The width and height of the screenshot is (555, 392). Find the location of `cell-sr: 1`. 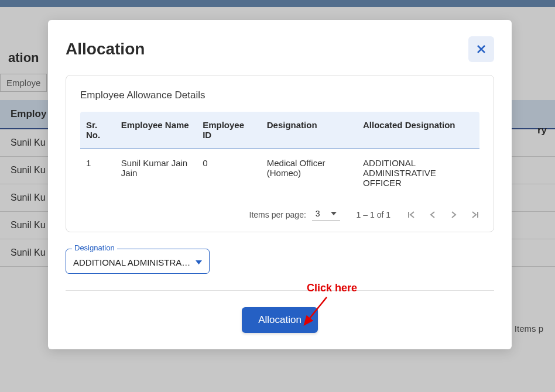

cell-sr: 1 is located at coordinates (98, 173).